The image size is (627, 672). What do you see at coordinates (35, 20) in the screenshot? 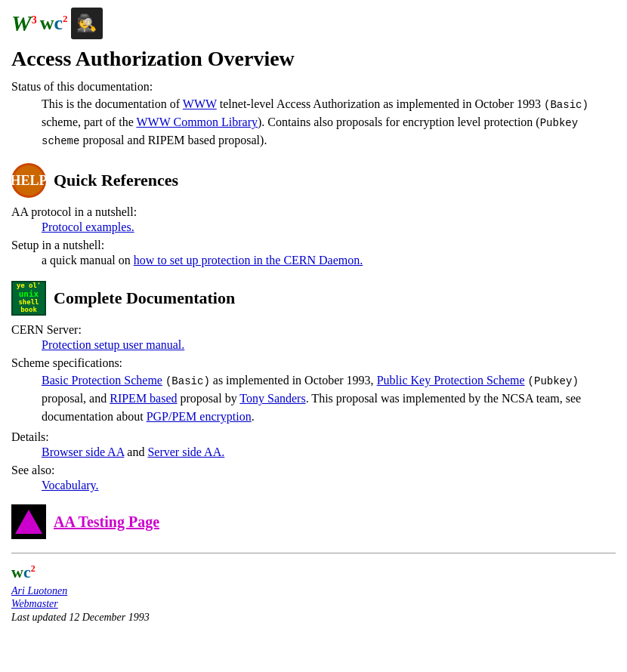
I see `three-superscript: 3` at bounding box center [35, 20].